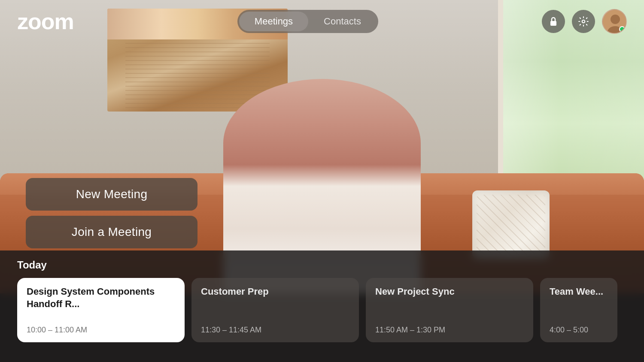 The image size is (644, 362). I want to click on meeting-card-4: Team Wee... 4:00 – 5:00, so click(579, 310).